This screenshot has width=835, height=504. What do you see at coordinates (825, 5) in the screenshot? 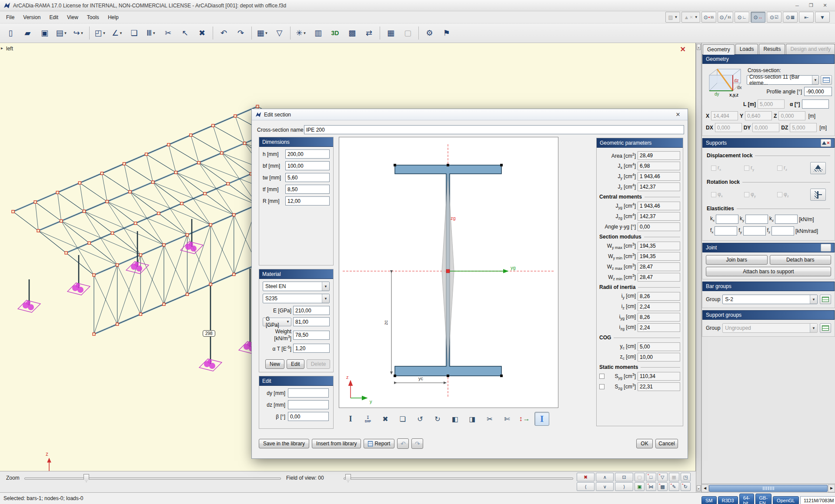
I see `close-button: ✕` at bounding box center [825, 5].